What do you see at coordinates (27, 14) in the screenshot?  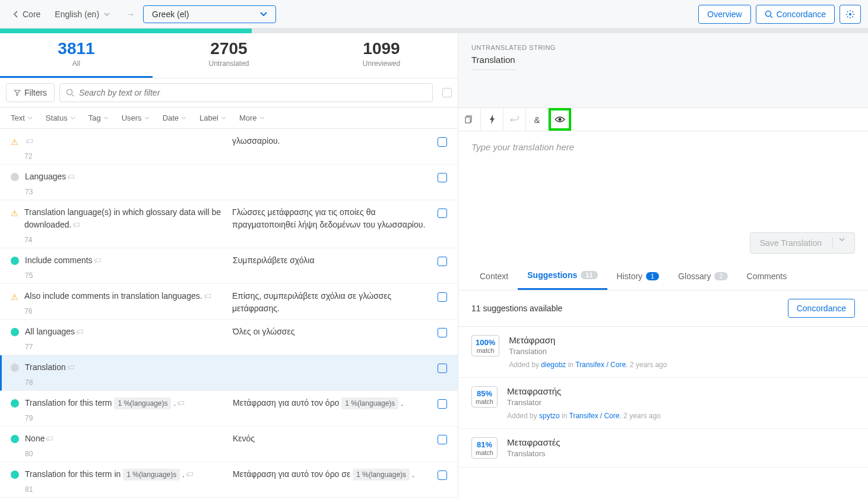 I see `back-button: Core` at bounding box center [27, 14].